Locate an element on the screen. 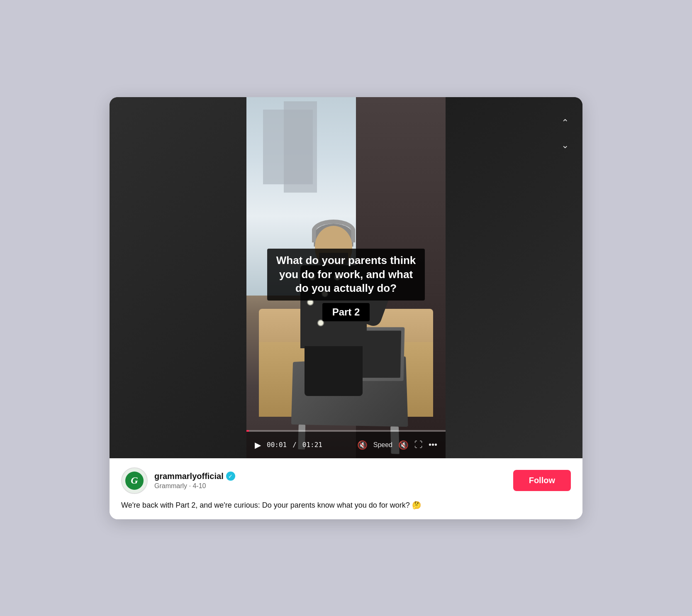  person-legs is located at coordinates (334, 371).